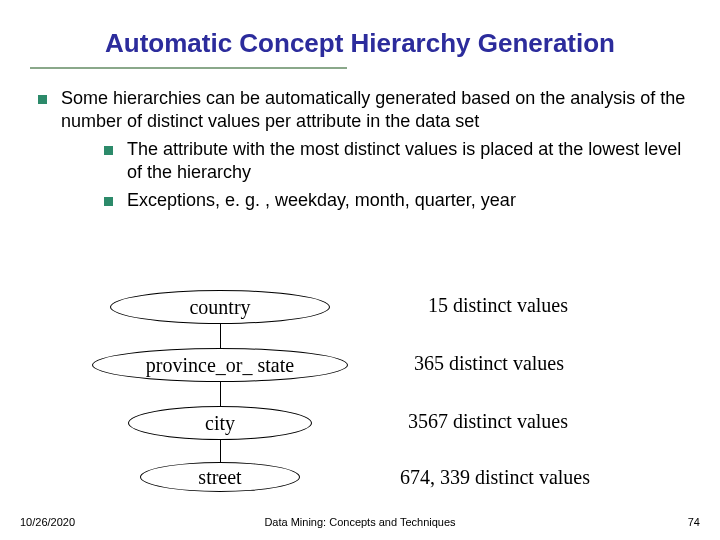  What do you see at coordinates (360, 372) in the screenshot?
I see `hierarchy-level-province: province_or_ state 365 distinct values` at bounding box center [360, 372].